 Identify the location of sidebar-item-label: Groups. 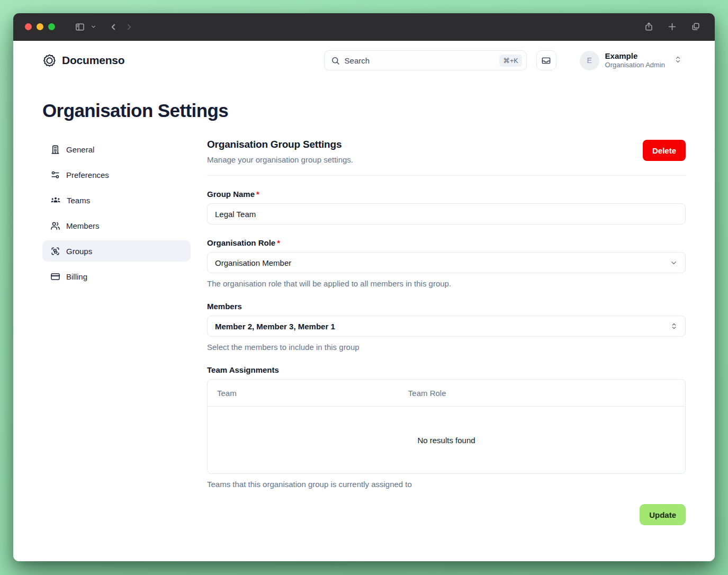
(79, 251).